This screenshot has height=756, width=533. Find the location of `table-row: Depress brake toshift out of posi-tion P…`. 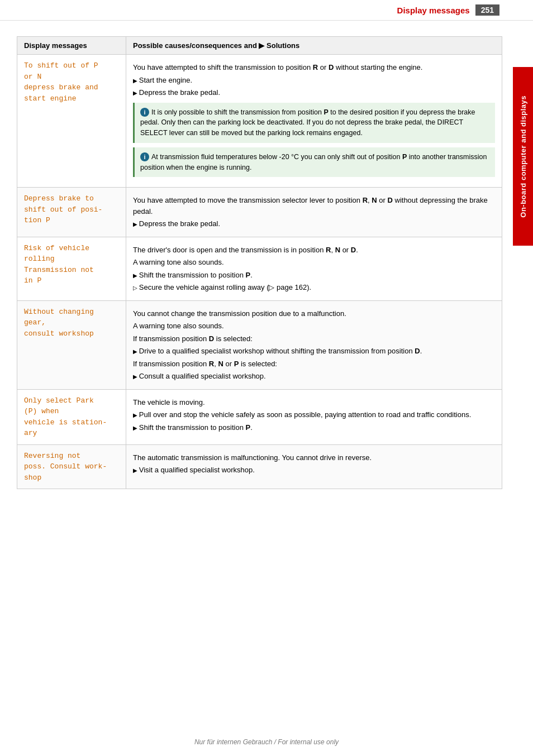

table-row: Depress brake toshift out of posi-tion P… is located at coordinates (260, 212).